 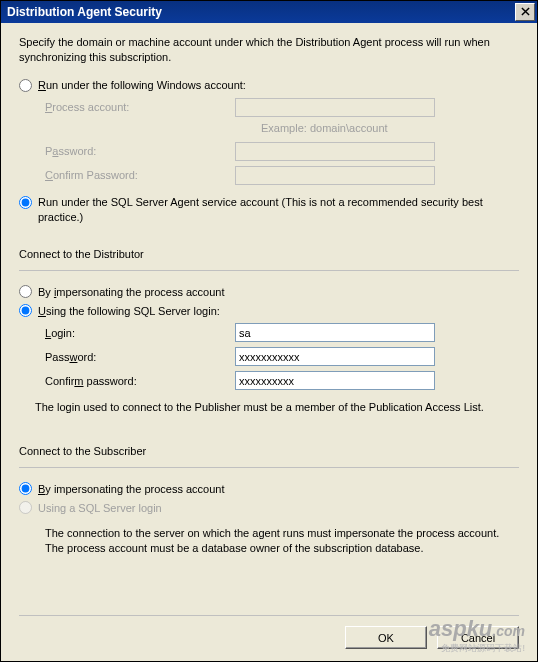 What do you see at coordinates (26, 310) in the screenshot?
I see `radio-dist-sqllogin-input` at bounding box center [26, 310].